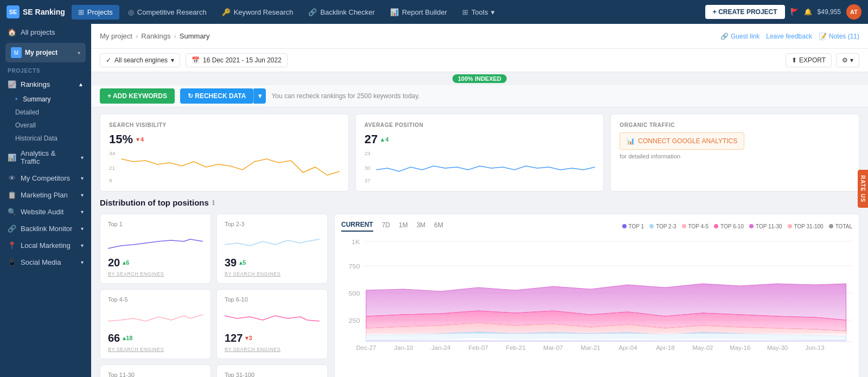 This screenshot has width=868, height=377. What do you see at coordinates (195, 36) in the screenshot?
I see `breadcrumb-summary: Summary` at bounding box center [195, 36].